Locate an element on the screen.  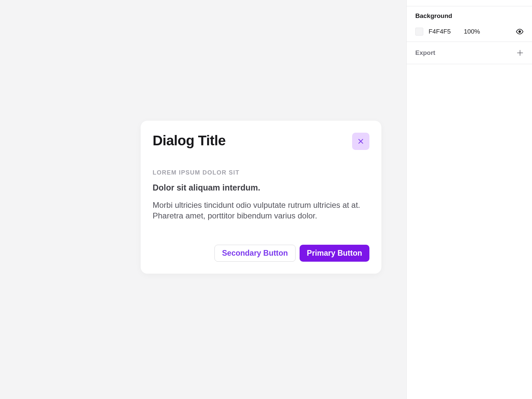
dialog-header: Dialog Title is located at coordinates (261, 141).